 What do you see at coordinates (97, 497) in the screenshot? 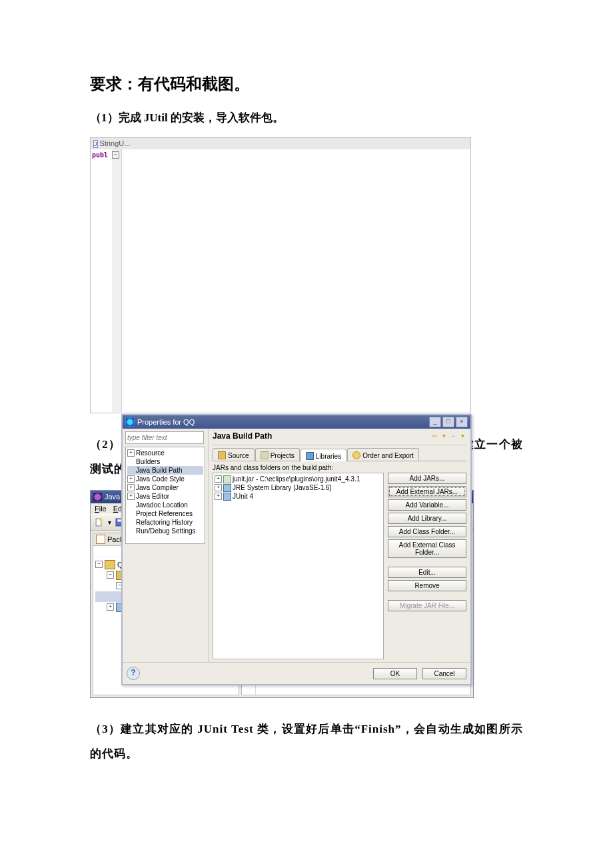
I see `eclipse-icon` at bounding box center [97, 497].